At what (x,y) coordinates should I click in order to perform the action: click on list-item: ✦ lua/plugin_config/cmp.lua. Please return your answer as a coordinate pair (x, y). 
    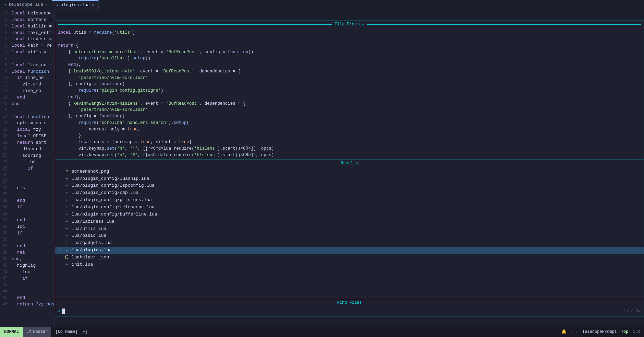
    Looking at the image, I should click on (350, 193).